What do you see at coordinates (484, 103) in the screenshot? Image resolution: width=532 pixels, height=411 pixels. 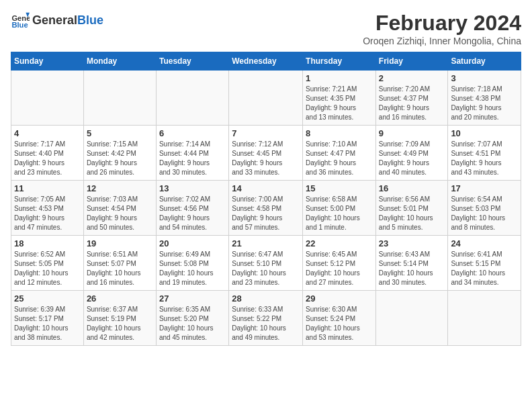 I see `day-info: Sunrise: 7:18 AM Sunset: 4:38 PM Dayligh…` at bounding box center [484, 103].